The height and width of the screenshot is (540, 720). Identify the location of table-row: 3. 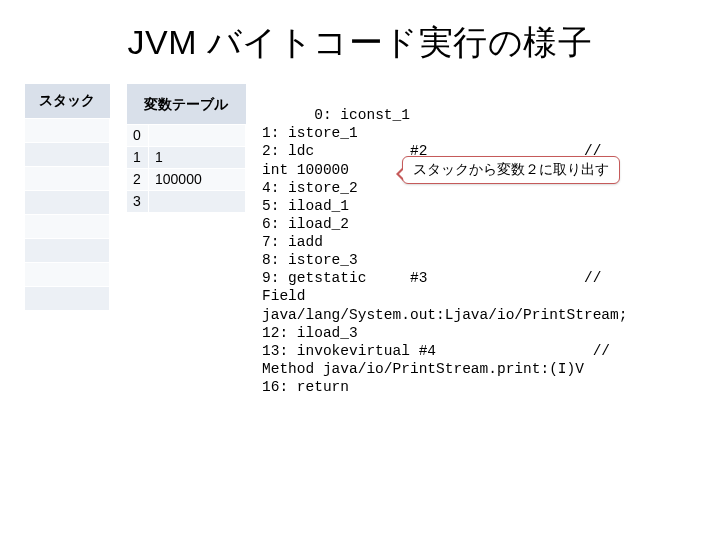
(186, 201).